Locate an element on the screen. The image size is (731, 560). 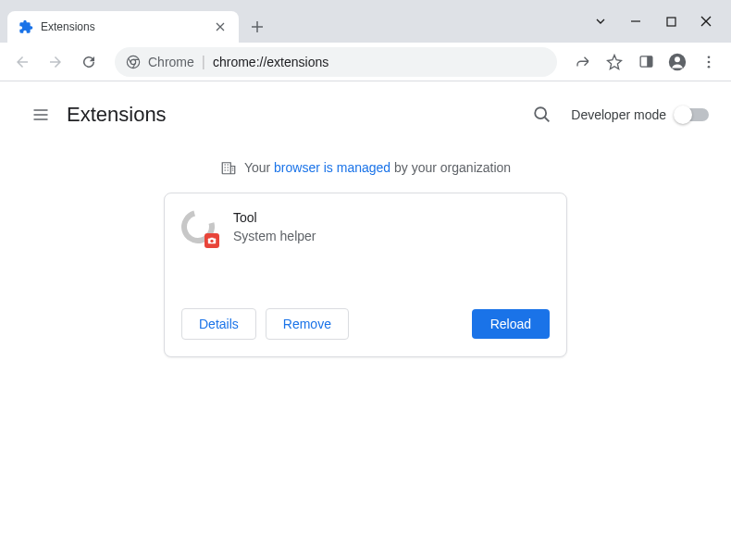
profile-icon is located at coordinates (677, 62).